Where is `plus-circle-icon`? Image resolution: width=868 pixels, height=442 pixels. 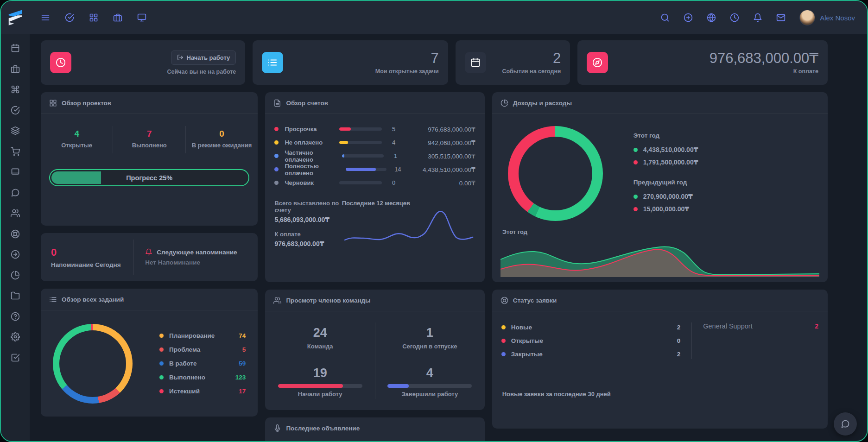
plus-circle-icon is located at coordinates (688, 18).